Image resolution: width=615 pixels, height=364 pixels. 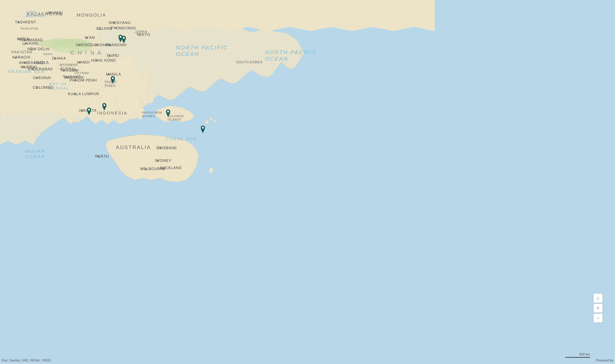 I want to click on zoom-out-button: −, so click(x=598, y=318).